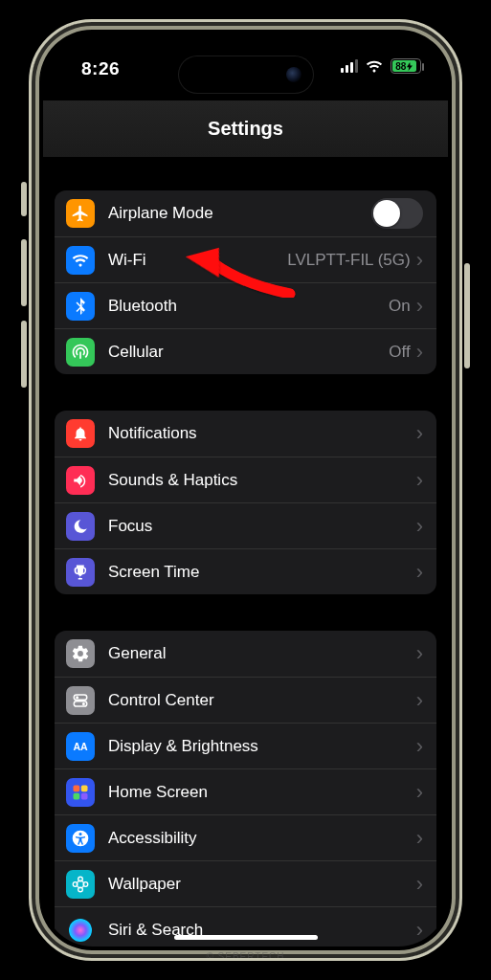 The height and width of the screenshot is (980, 491). I want to click on settings-row-wallpaper: Wallpaper›, so click(245, 883).